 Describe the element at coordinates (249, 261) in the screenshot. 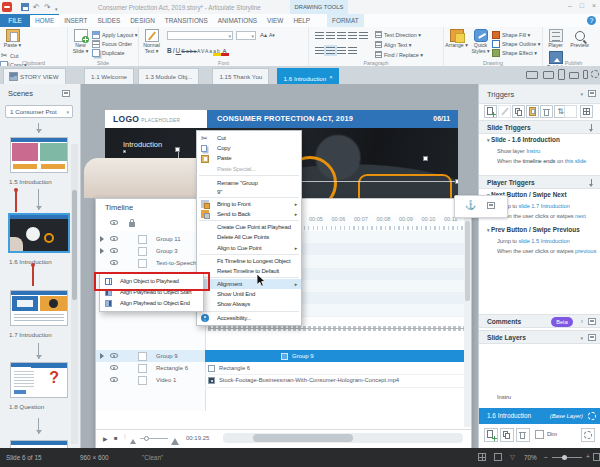

I see `menu-item-fit-timeline-to-longest-object: Fit Timeline to Longest Object` at that location.